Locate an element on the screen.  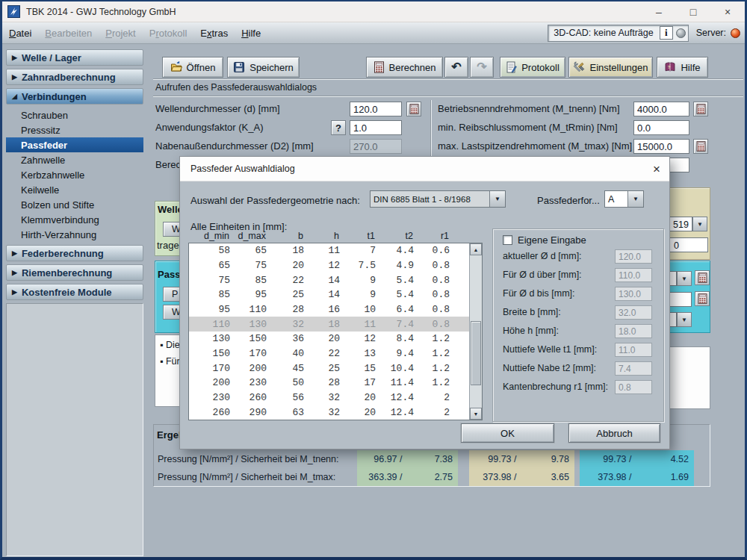
save-button: Speichern is located at coordinates (263, 67).